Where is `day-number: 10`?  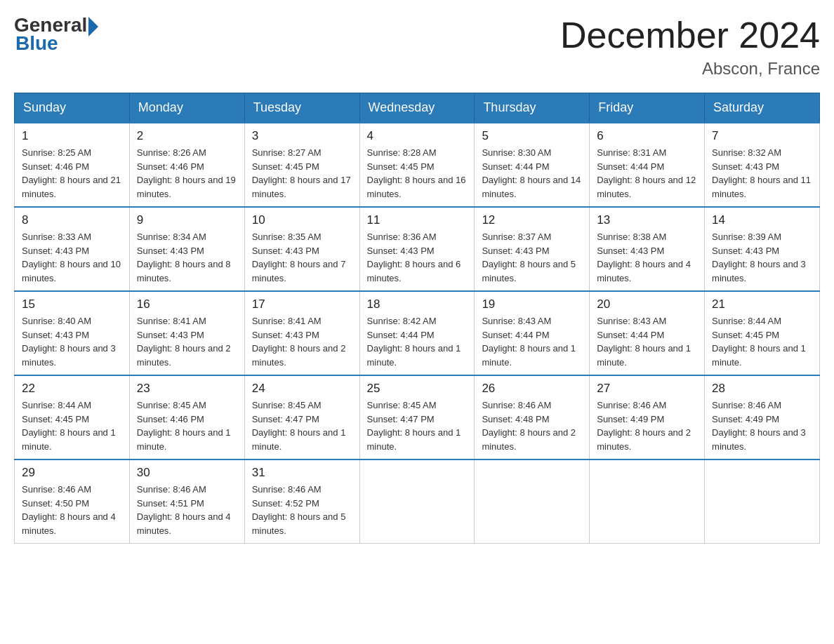
day-number: 10 is located at coordinates (302, 220).